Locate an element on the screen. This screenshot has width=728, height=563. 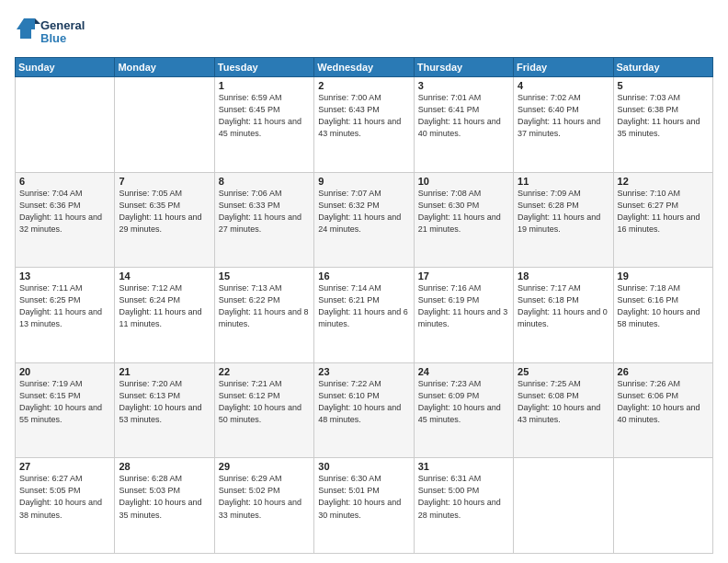
day-number: 20 is located at coordinates (64, 372).